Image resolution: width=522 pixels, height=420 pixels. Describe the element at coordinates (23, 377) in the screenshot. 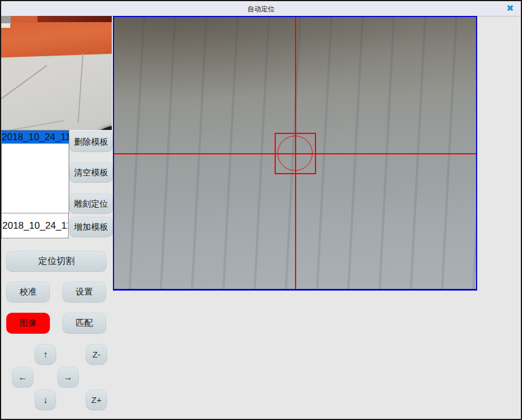

I see `jog-left-button: ←` at that location.